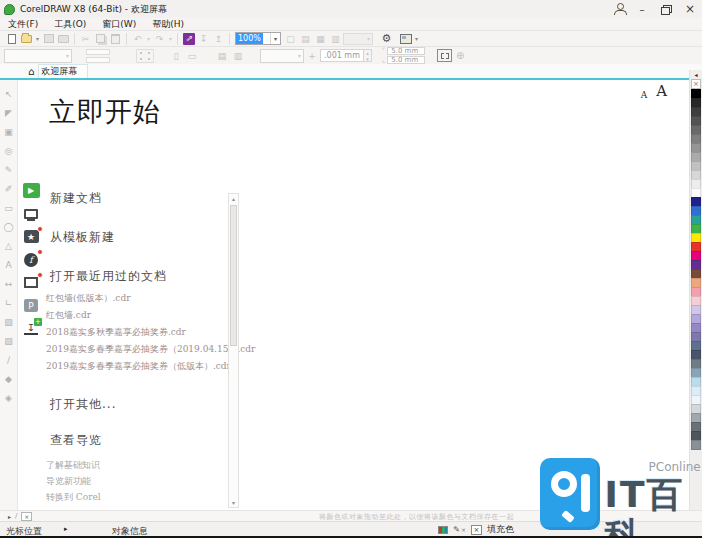  I want to click on print-icon, so click(64, 39).